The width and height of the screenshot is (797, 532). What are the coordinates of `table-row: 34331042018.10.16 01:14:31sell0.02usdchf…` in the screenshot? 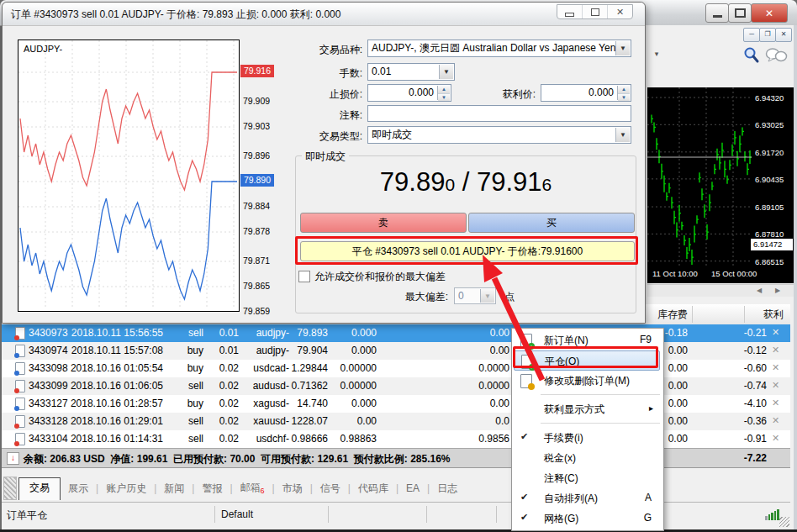 It's located at (396, 439).